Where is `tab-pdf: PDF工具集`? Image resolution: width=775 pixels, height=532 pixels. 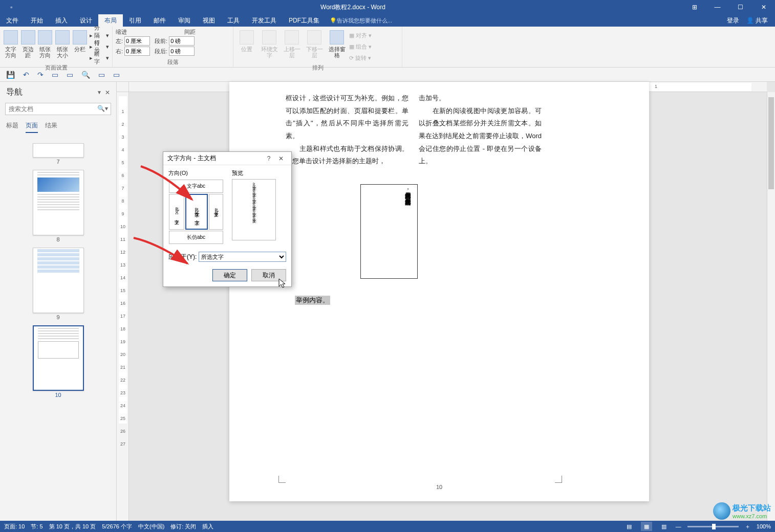 tab-pdf: PDF工具集 is located at coordinates (304, 20).